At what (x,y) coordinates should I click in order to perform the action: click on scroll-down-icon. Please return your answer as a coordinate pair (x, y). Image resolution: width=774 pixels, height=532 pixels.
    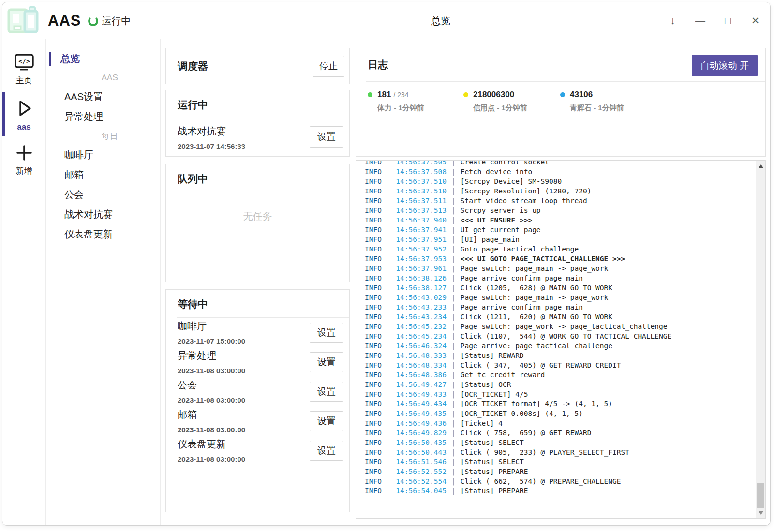
    Looking at the image, I should click on (761, 513).